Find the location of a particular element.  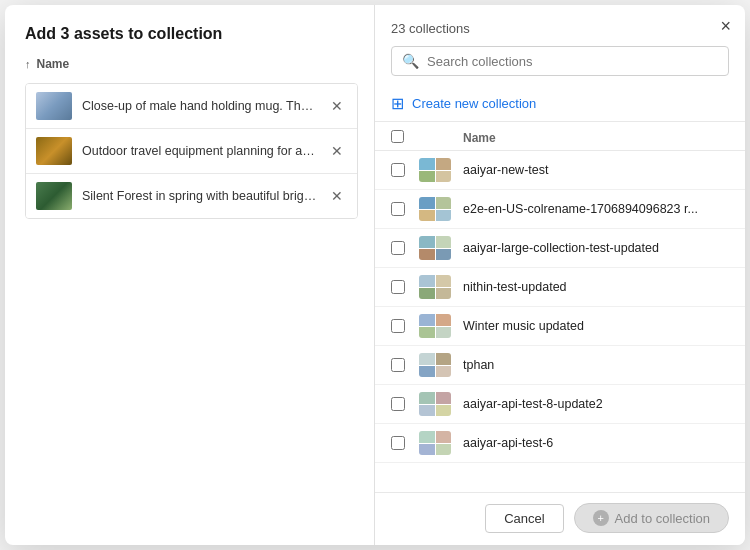

create-collection-button: ⊞ Create new collection is located at coordinates (560, 104).